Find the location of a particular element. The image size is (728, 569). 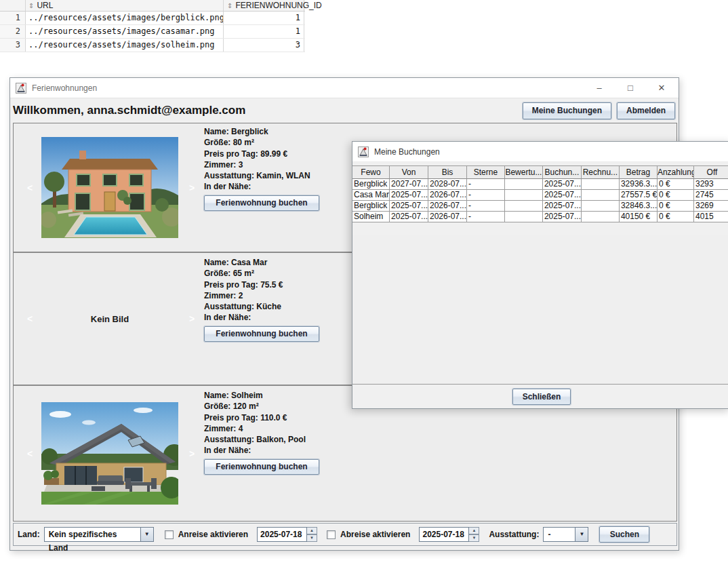

cell-betrag: 27557.5 € is located at coordinates (639, 195).